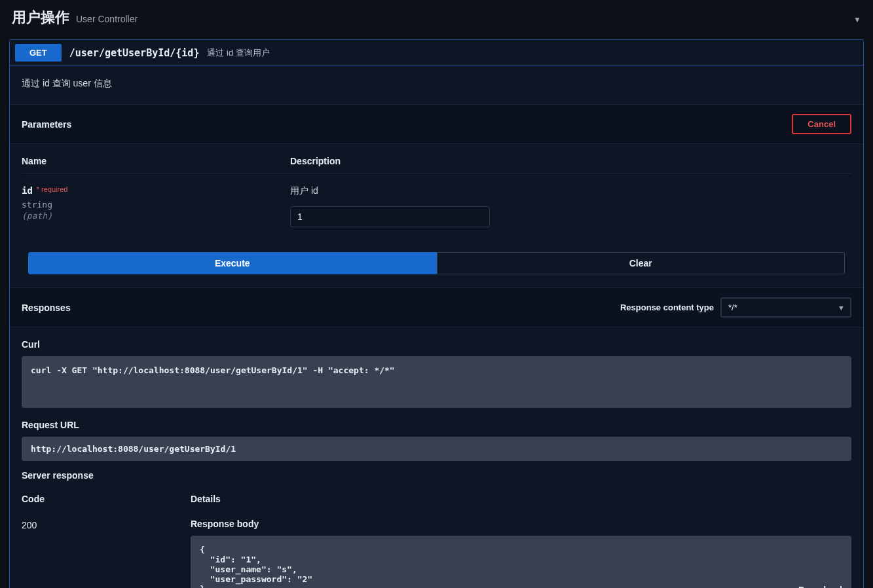 The width and height of the screenshot is (873, 588). I want to click on server-response-title: Server response, so click(436, 475).